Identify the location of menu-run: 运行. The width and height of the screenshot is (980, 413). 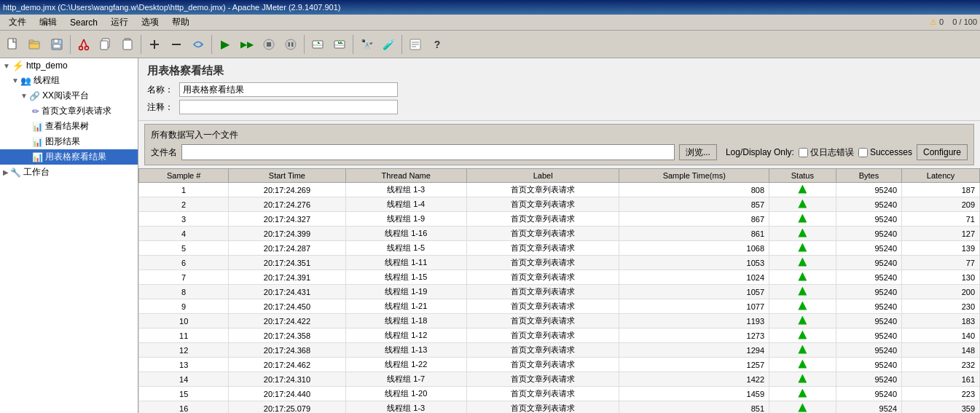
(119, 22).